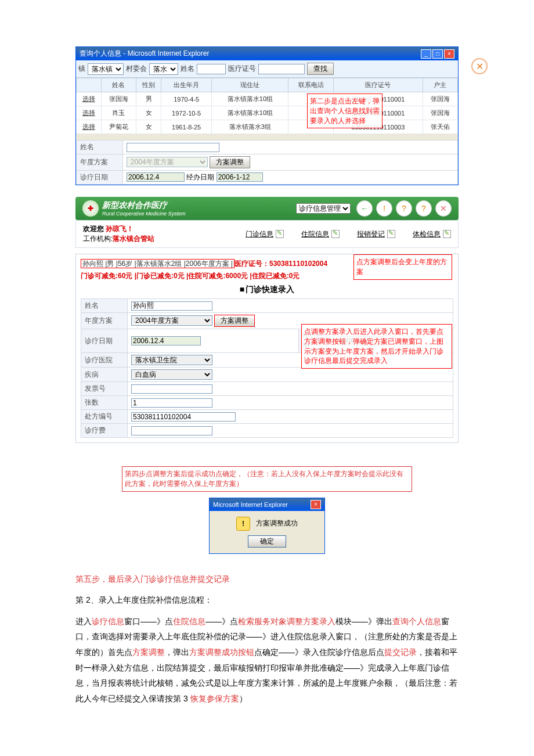 This screenshot has height=756, width=534. What do you see at coordinates (82, 69) in the screenshot?
I see `town-label: 镇` at bounding box center [82, 69].